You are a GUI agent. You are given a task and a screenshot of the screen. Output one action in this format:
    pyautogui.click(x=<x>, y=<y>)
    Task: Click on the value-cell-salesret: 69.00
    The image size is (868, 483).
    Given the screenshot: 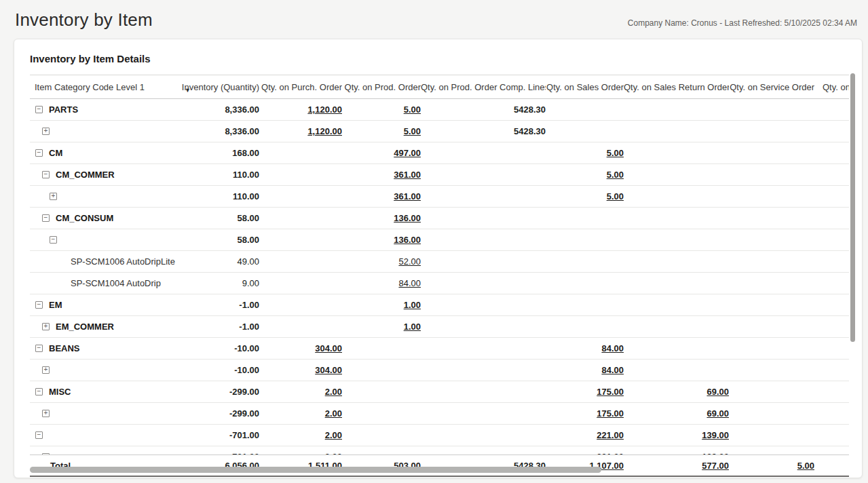 What is the action you would take?
    pyautogui.click(x=676, y=414)
    